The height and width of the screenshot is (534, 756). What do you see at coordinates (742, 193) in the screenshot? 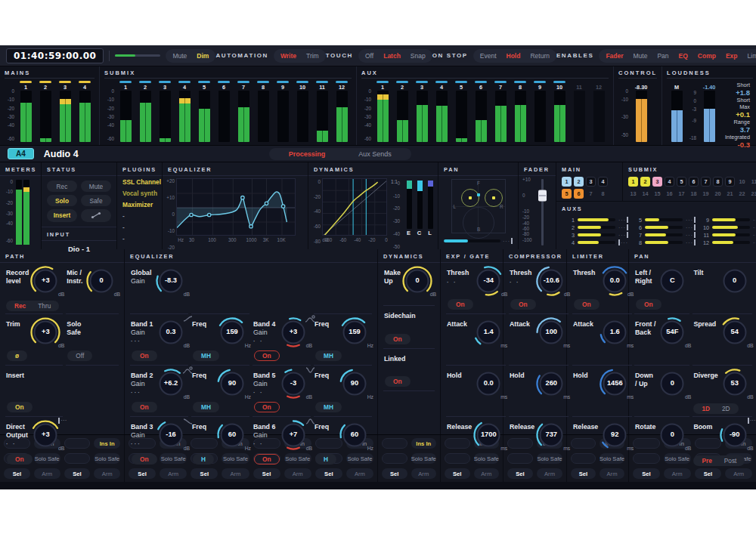
I see `assign-cell-22: 22` at bounding box center [742, 193].